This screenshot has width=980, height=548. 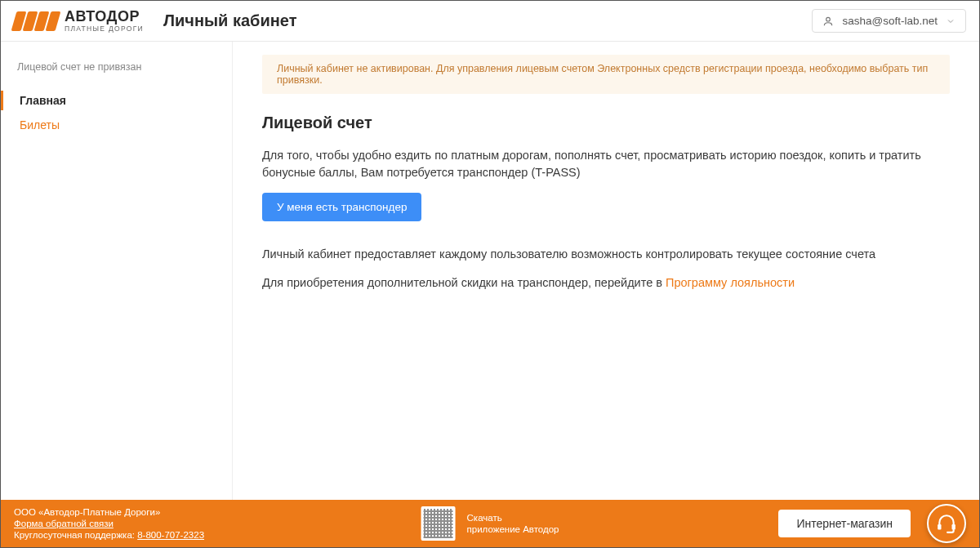 What do you see at coordinates (341, 207) in the screenshot?
I see `have-transponder-button: У меня есть транспондер` at bounding box center [341, 207].